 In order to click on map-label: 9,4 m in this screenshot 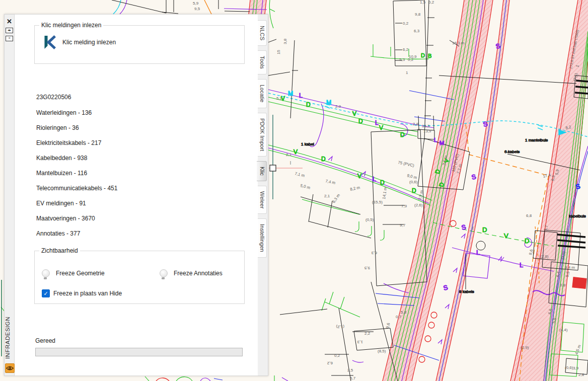, I will do `click(570, 268)`.